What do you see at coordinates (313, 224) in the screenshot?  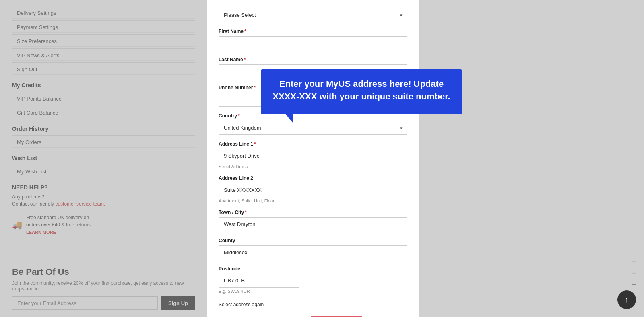 I see `town-city-input` at bounding box center [313, 224].